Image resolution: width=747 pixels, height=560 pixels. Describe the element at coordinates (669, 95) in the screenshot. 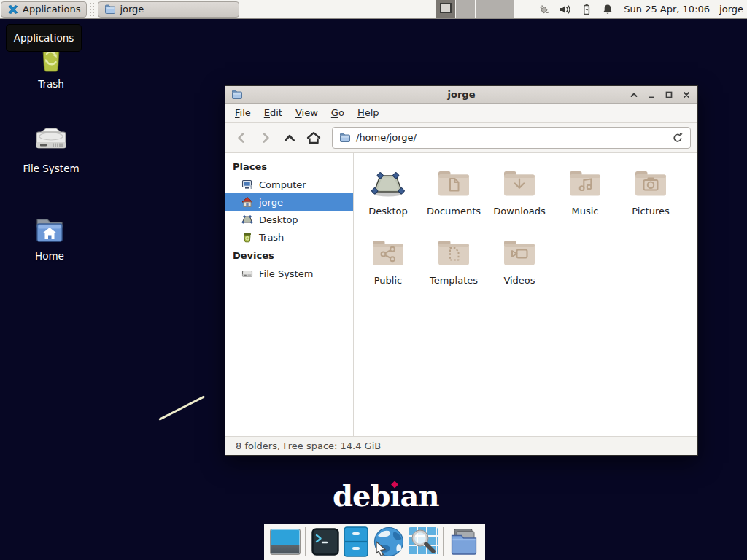

I see `maximize-icon` at that location.